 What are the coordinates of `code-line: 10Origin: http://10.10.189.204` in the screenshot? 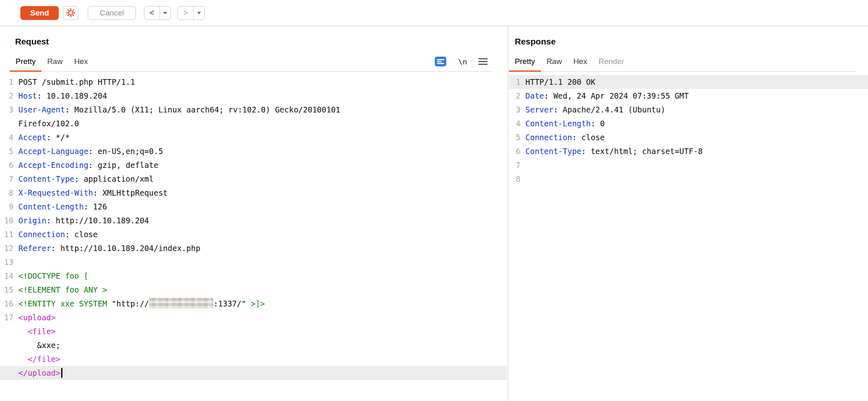 It's located at (254, 220).